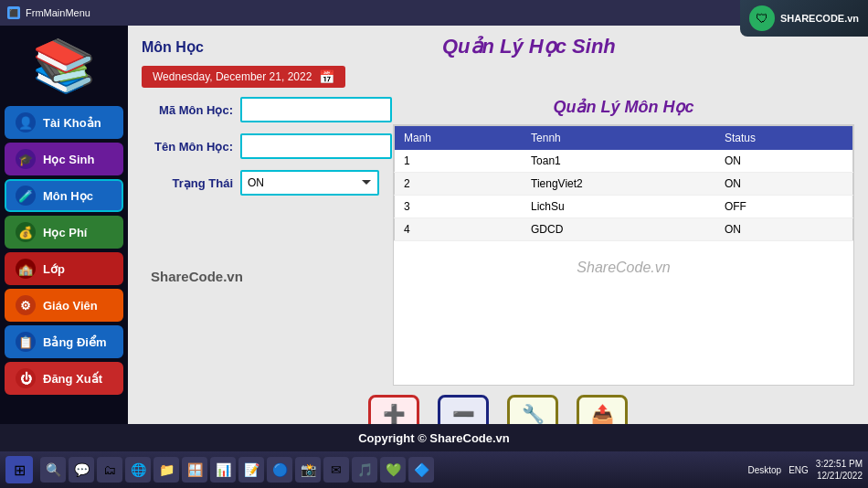 The width and height of the screenshot is (868, 488). What do you see at coordinates (64, 159) in the screenshot?
I see `sidebar-item-hoc-sinh: 🎓 Học Sinh` at bounding box center [64, 159].